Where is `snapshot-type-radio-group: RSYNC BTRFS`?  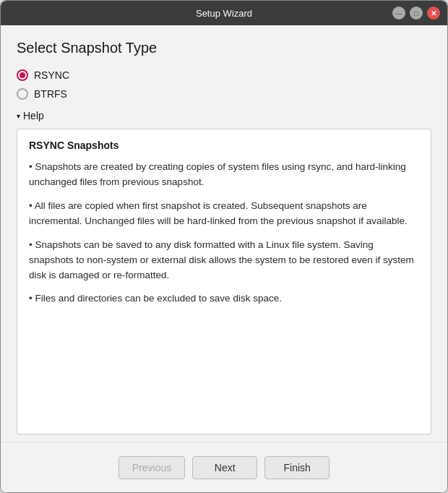
snapshot-type-radio-group: RSYNC BTRFS is located at coordinates (224, 85).